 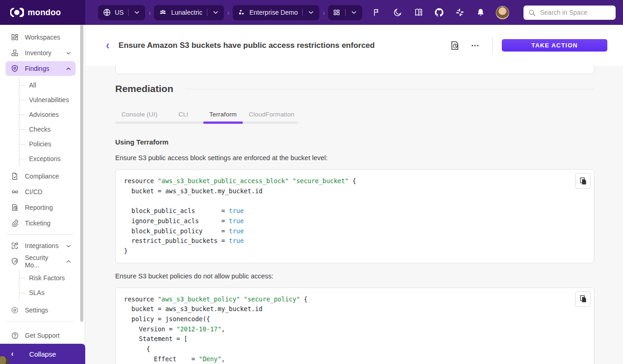 What do you see at coordinates (47, 159) in the screenshot?
I see `sidebar-item-exceptions: Exceptions` at bounding box center [47, 159].